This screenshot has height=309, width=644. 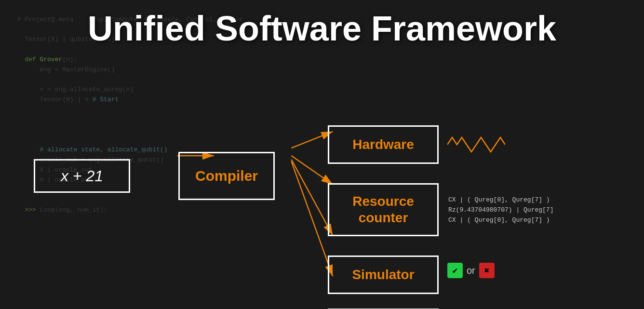 What do you see at coordinates (322, 28) in the screenshot?
I see `page-title: Unified Software Framework` at bounding box center [322, 28].